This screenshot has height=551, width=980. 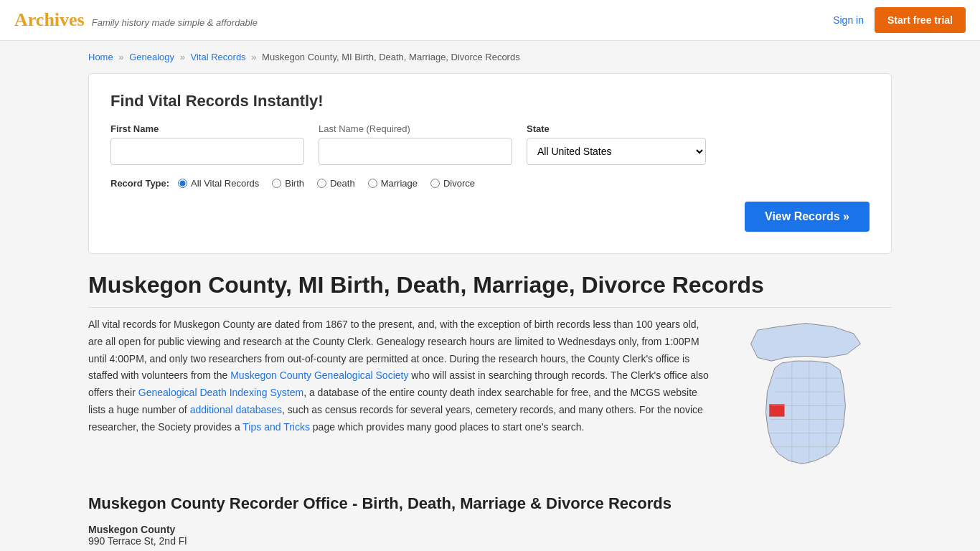 What do you see at coordinates (236, 410) in the screenshot?
I see `additional-db-link: additional databases` at bounding box center [236, 410].